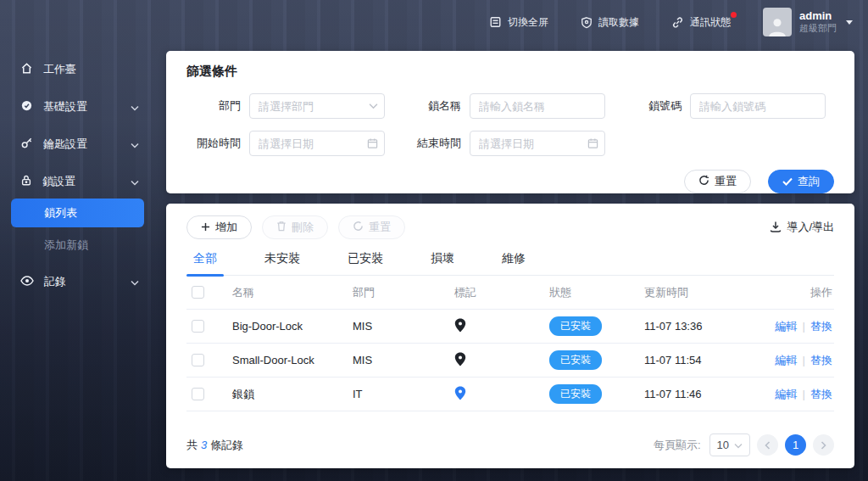 This screenshot has width=868, height=481. Describe the element at coordinates (528, 22) in the screenshot. I see `fullscreen-label: 切換全屏` at that location.